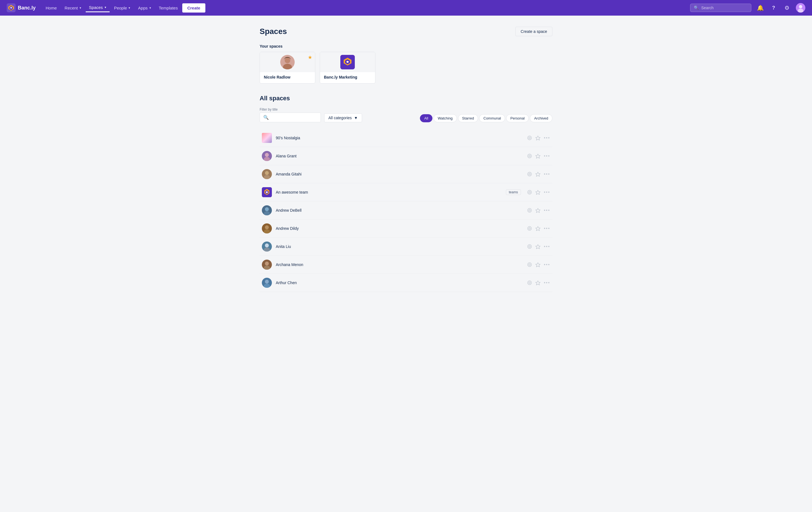 The image size is (812, 512). Describe the element at coordinates (406, 247) in the screenshot. I see `list-item: Anita Liu •••` at that location.